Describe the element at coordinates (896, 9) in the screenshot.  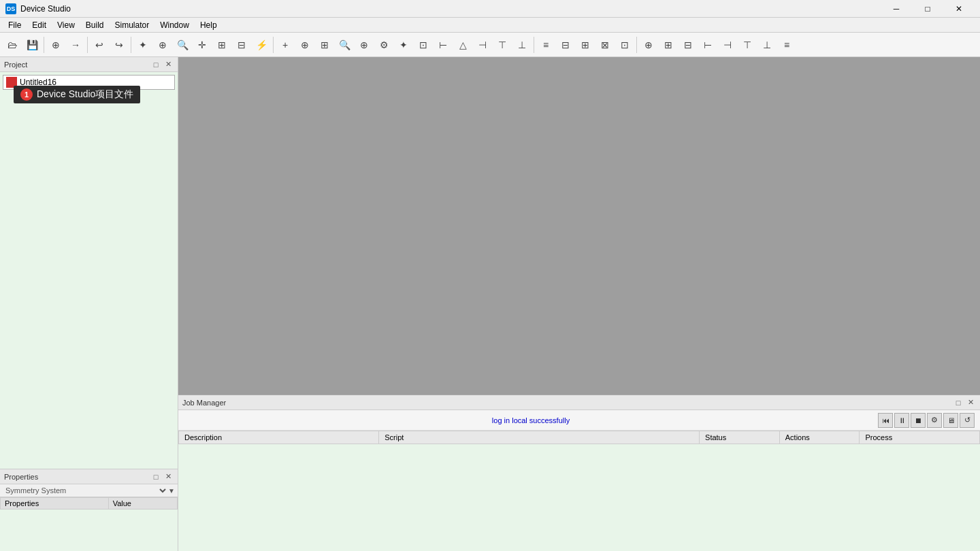
I see `minimize-button: ─` at that location.